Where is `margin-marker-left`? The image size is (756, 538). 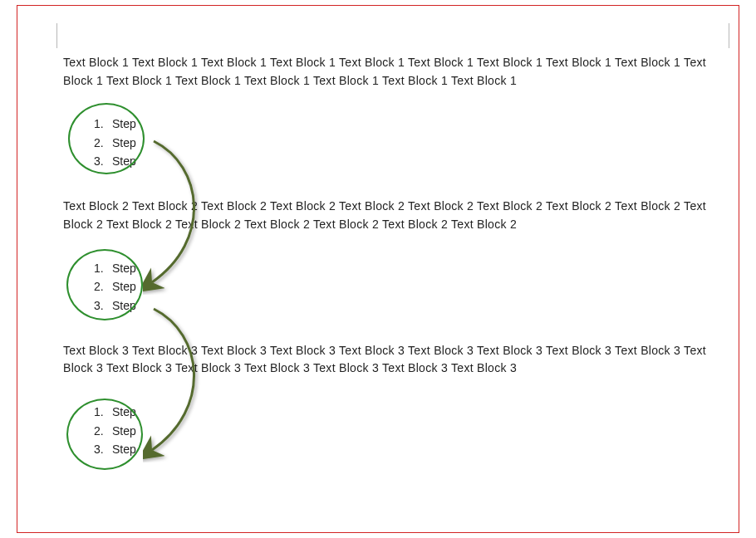 margin-marker-left is located at coordinates (61, 36).